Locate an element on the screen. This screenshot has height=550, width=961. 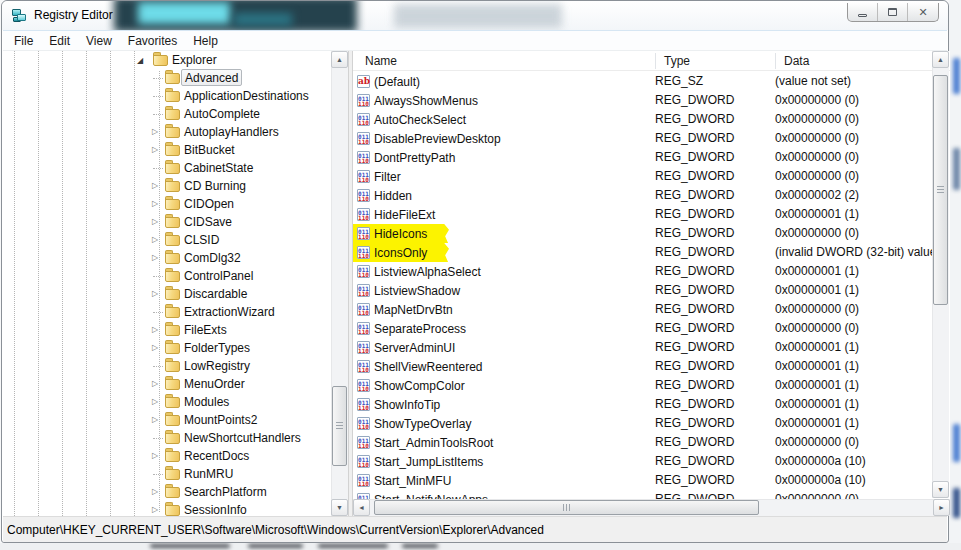
menu-help: Help is located at coordinates (206, 40).